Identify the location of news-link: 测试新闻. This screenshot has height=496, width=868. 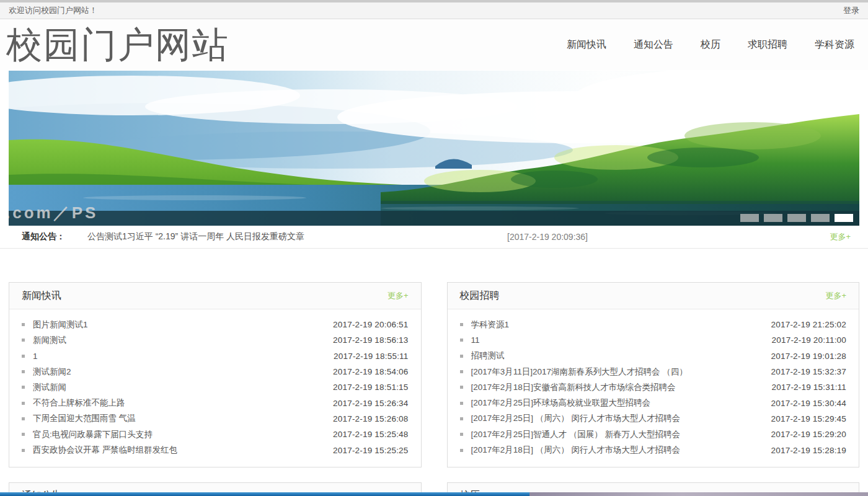
(50, 388).